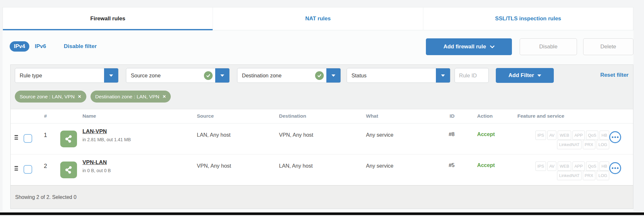  I want to click on rule-traffic-stats: in 0 B, out 0 B, so click(97, 171).